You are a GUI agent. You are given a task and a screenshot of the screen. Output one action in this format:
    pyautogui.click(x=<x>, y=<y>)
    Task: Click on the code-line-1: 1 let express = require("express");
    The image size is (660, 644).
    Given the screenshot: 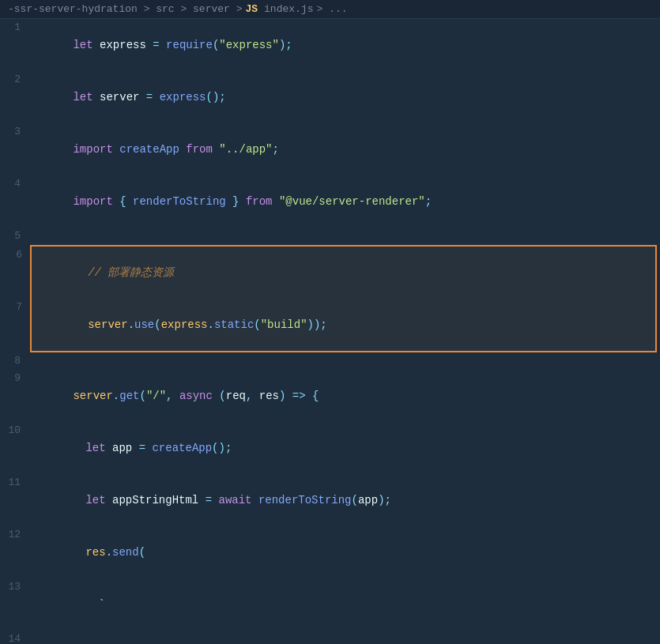 What is the action you would take?
    pyautogui.click(x=330, y=45)
    